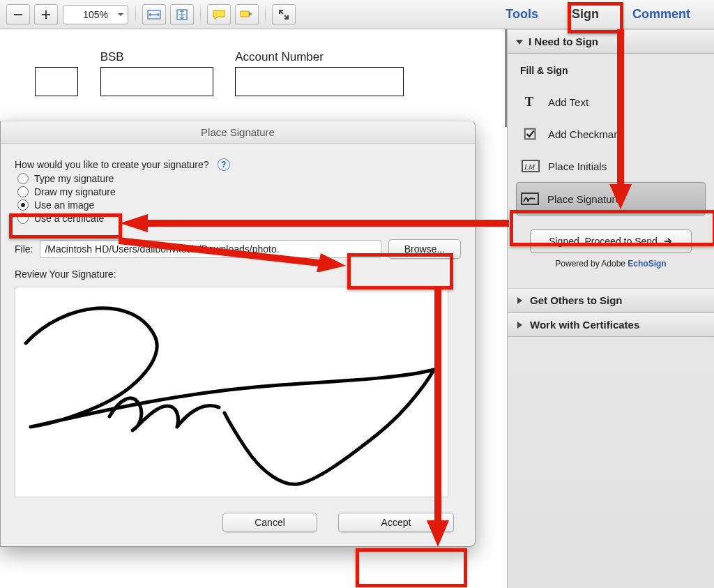 The height and width of the screenshot is (588, 714). I want to click on option-use-image: Use an image, so click(239, 205).